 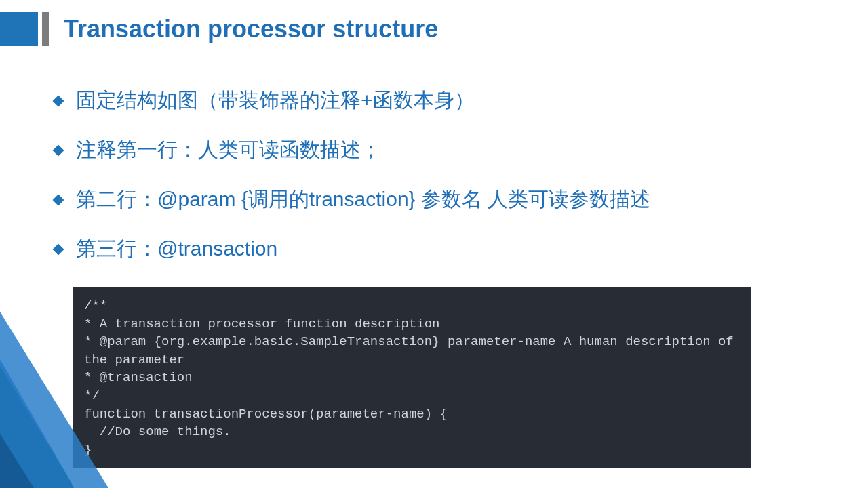 What do you see at coordinates (434, 199) in the screenshot?
I see `list-item: 第二行：@param {调用的transaction} 参数名 人类可读参数描述` at bounding box center [434, 199].